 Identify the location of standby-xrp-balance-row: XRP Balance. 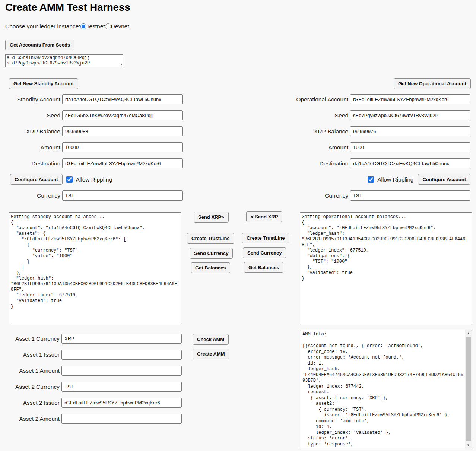
(91, 131).